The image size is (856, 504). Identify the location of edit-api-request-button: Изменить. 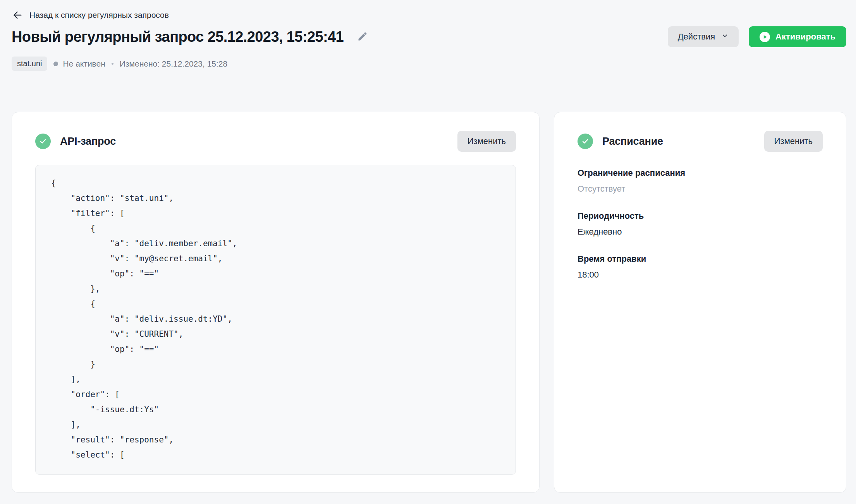
(486, 141).